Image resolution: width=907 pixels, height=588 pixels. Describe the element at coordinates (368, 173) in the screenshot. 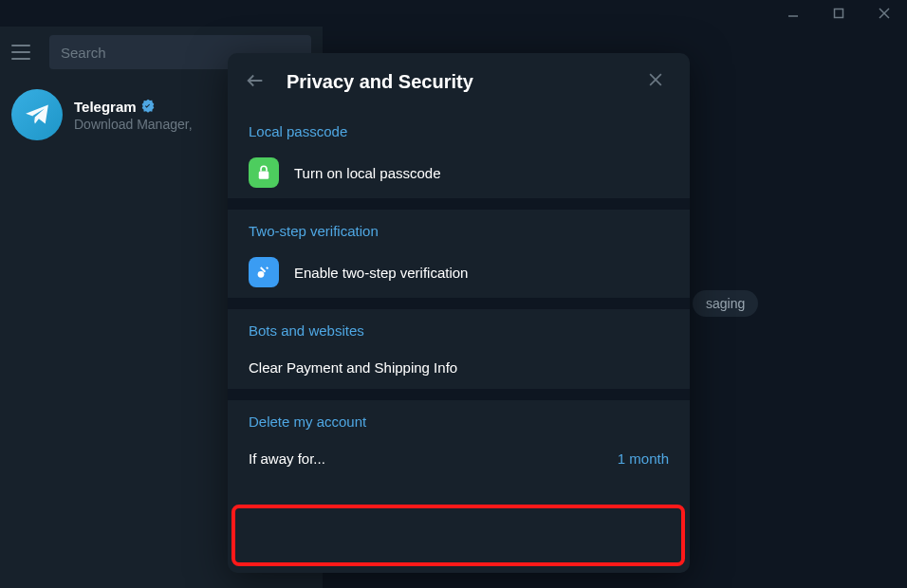

I see `item-label: Turn on local passcode` at that location.